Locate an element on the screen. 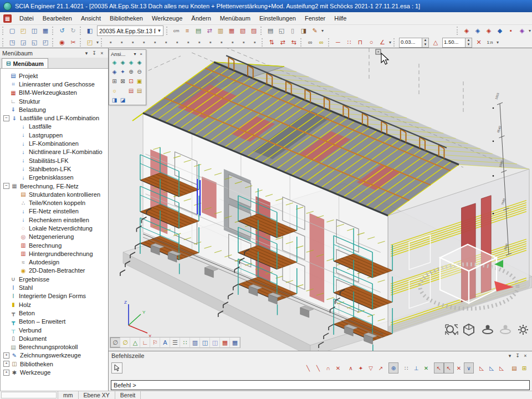  tree-item: ▥Hintergrundberechnung is located at coordinates (54, 254).